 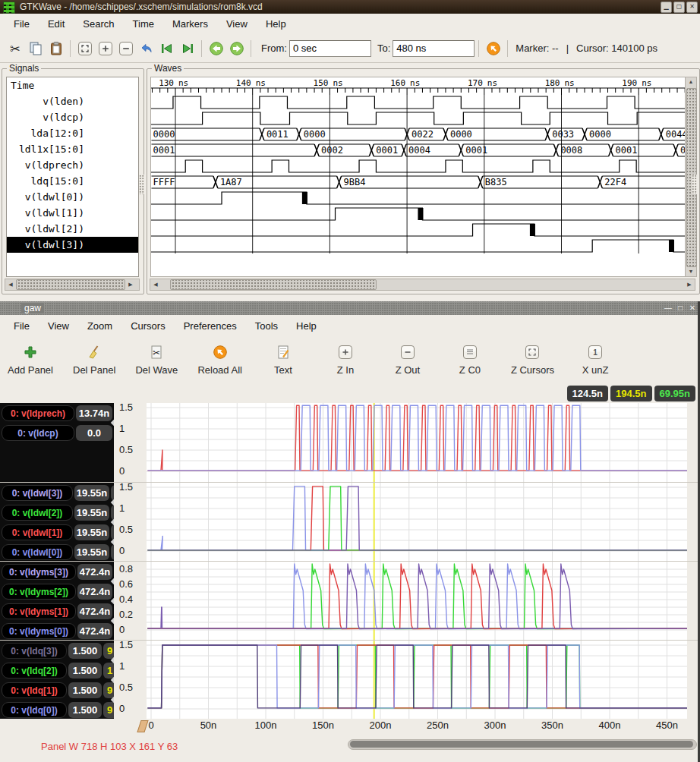 I want to click on undo-button, so click(x=146, y=49).